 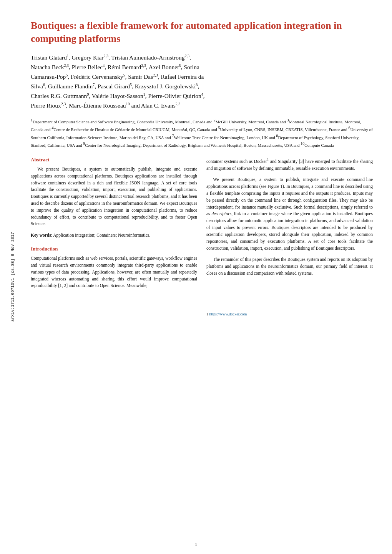 I want to click on keywords-label: Key words, so click(x=41, y=235).